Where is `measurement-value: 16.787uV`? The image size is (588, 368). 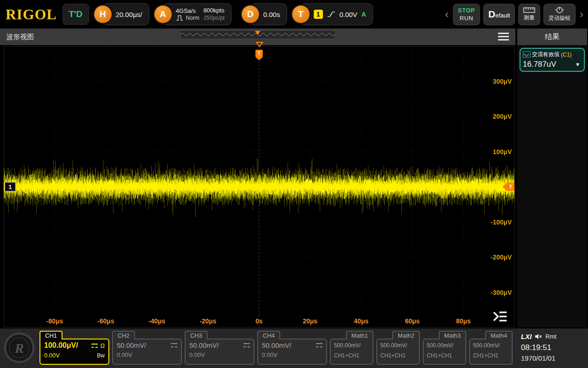
measurement-value: 16.787uV is located at coordinates (539, 64).